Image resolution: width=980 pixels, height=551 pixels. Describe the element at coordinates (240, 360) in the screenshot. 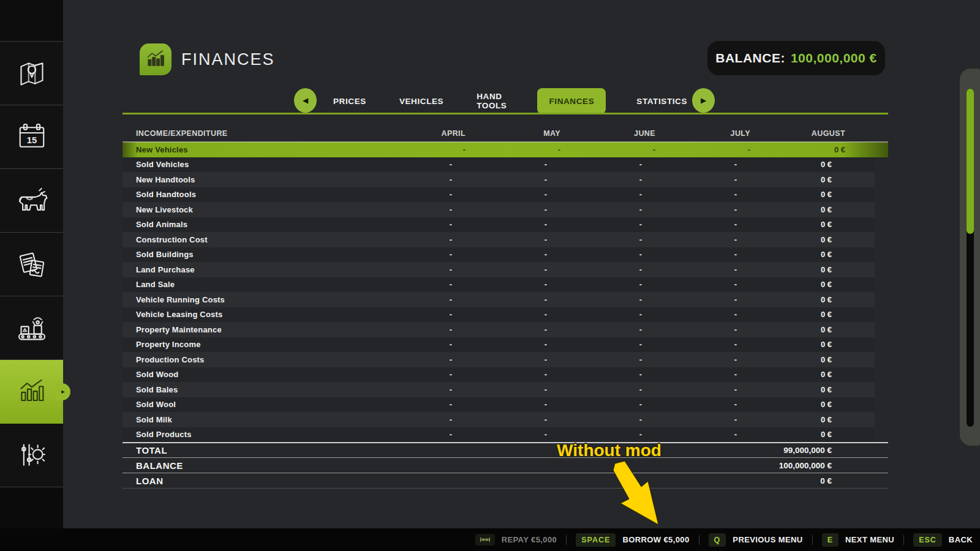

I see `row-label: Production Costs` at that location.